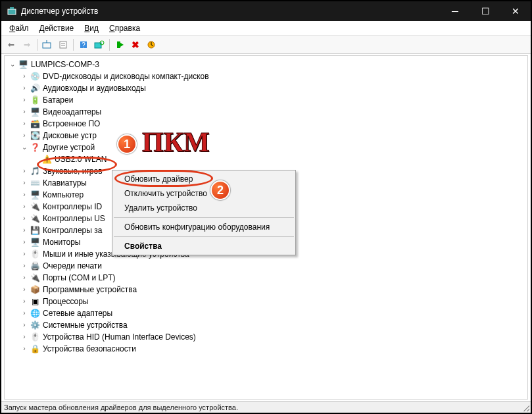 This screenshot has height=414, width=532. I want to click on battery-icon: 🔋, so click(35, 100).